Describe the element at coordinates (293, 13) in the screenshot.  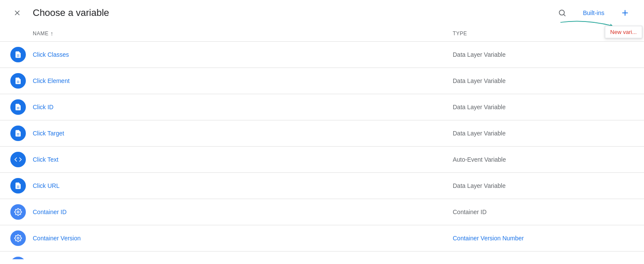
I see `dialog-title: Choose a variable` at that location.